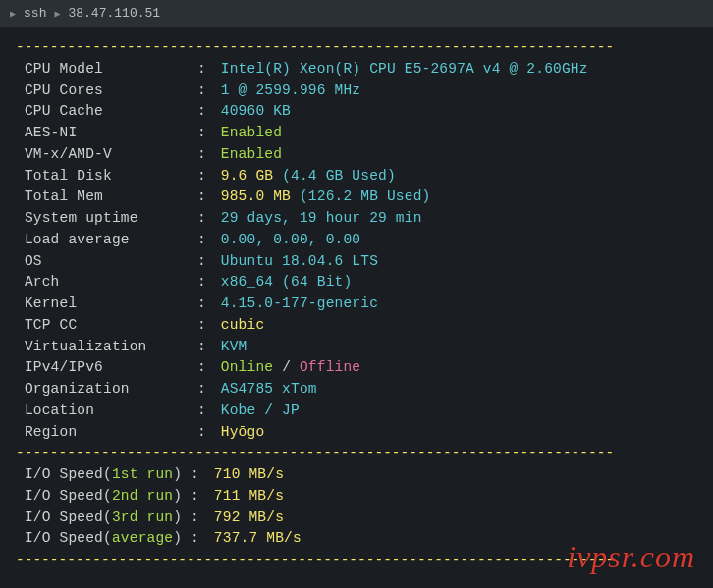 Image resolution: width=713 pixels, height=588 pixels. What do you see at coordinates (356, 155) in the screenshot?
I see `info-row: VM-x/AMD-V : Enabled` at bounding box center [356, 155].